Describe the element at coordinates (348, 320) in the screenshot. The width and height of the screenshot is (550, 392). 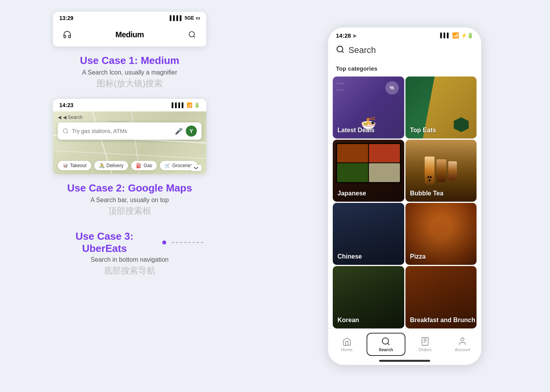
I see `korean-label: Korean` at that location.